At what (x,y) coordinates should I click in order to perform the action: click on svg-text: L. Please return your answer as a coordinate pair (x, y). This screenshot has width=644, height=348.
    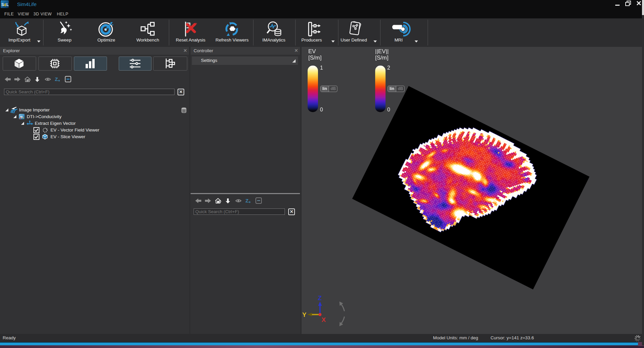
    Looking at the image, I should click on (7, 5).